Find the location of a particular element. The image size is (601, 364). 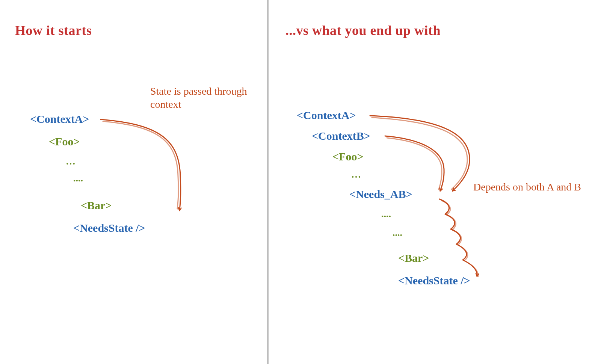

right-dots-2: .... is located at coordinates (386, 214).